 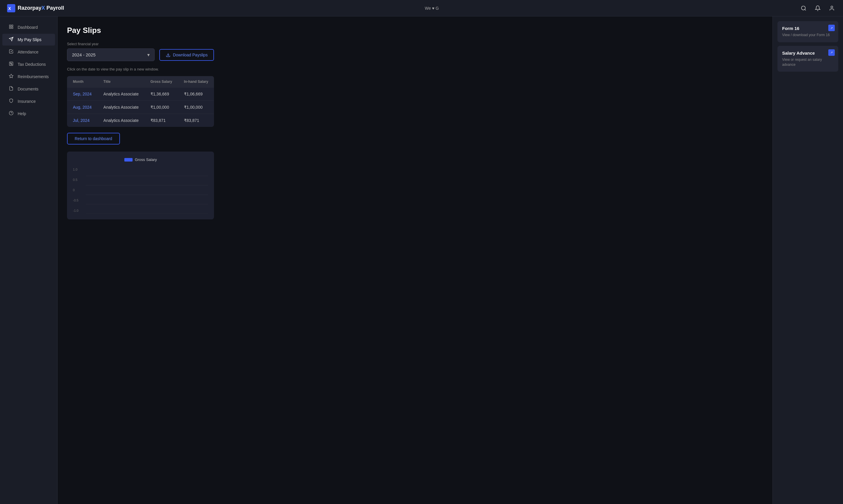 I want to click on title-cell-2: Analytics Associate, so click(x=121, y=121).